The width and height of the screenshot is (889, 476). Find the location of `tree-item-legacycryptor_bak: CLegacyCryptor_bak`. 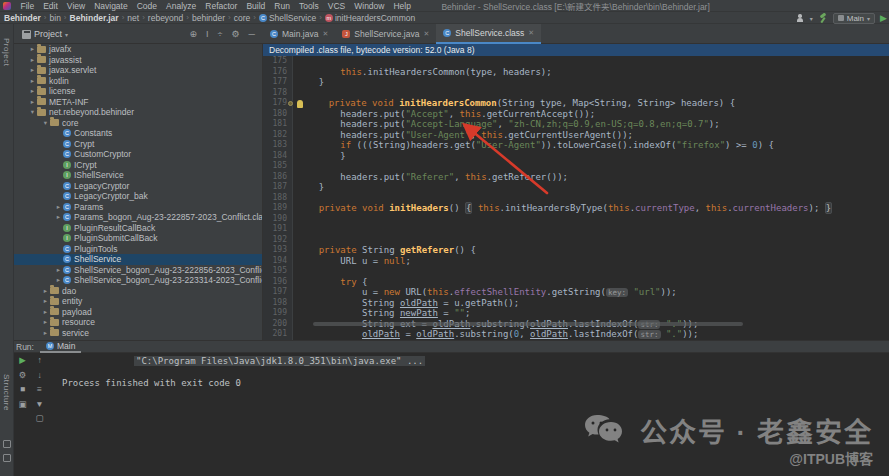

tree-item-legacycryptor_bak: CLegacyCryptor_bak is located at coordinates (138, 196).